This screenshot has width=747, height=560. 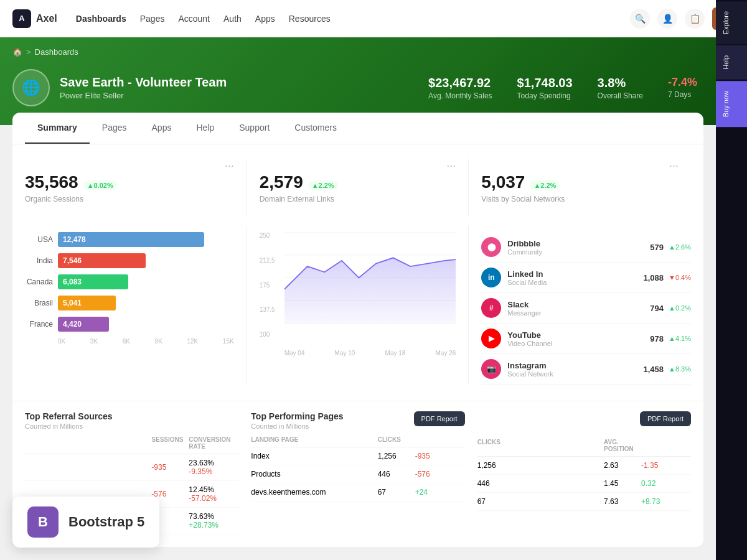 I want to click on social-count: 1,088, so click(x=654, y=278).